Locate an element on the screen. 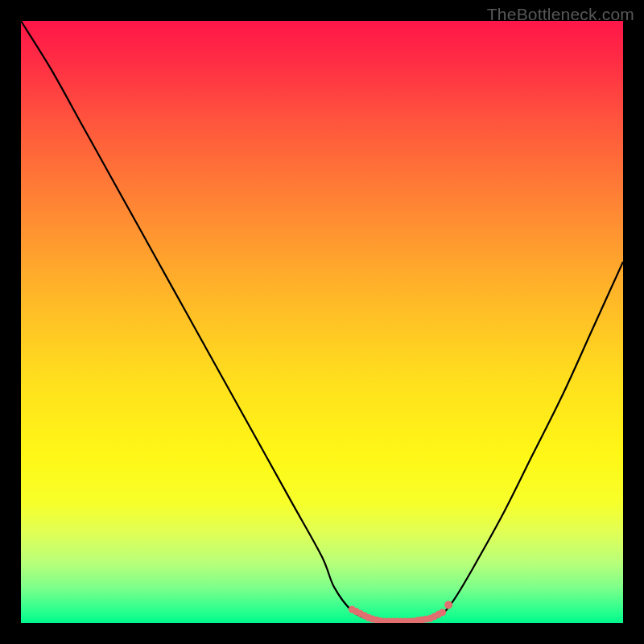  trough-dot is located at coordinates (443, 612).